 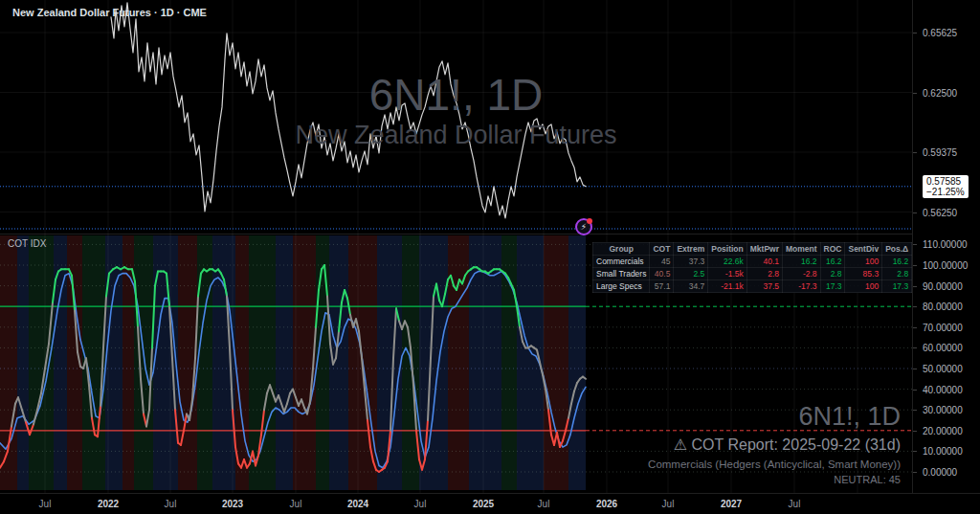 I want to click on column-header: COT, so click(x=662, y=249).